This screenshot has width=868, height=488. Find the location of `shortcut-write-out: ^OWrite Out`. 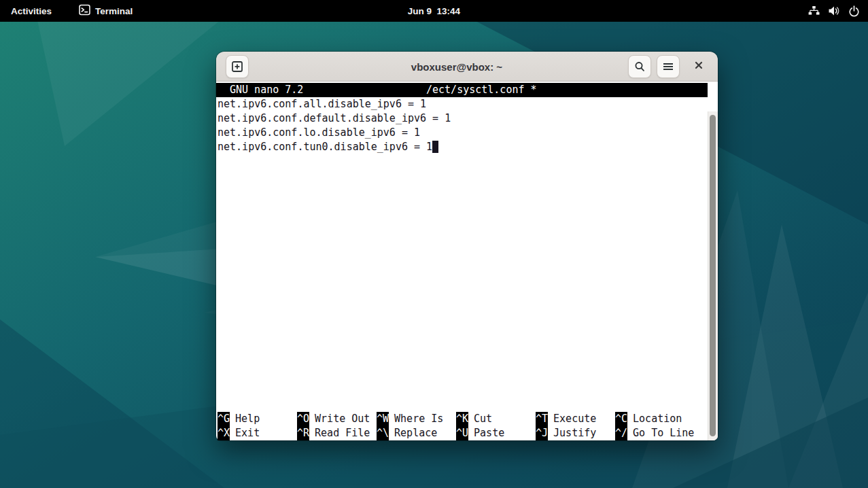

shortcut-write-out: ^OWrite Out is located at coordinates (337, 419).